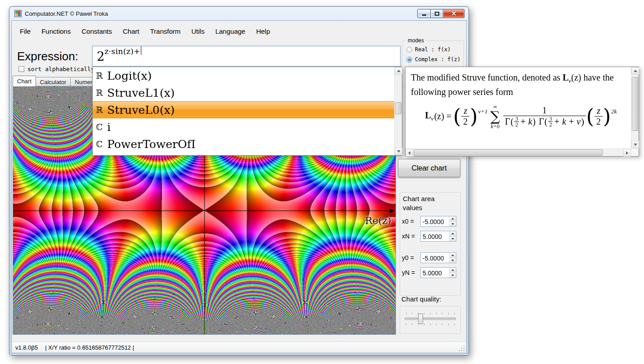 The width and height of the screenshot is (644, 364). I want to click on menu-file: File, so click(25, 31).